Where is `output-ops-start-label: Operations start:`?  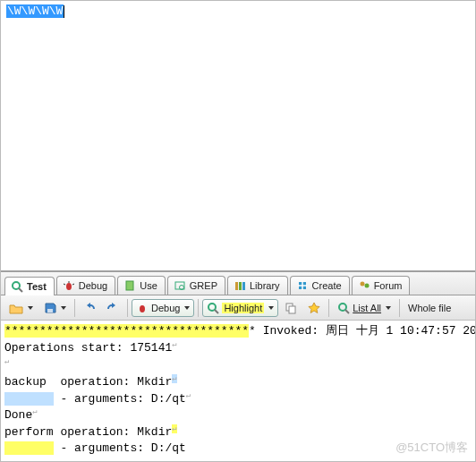
output-ops-start-label: Operations start: is located at coordinates (67, 347).